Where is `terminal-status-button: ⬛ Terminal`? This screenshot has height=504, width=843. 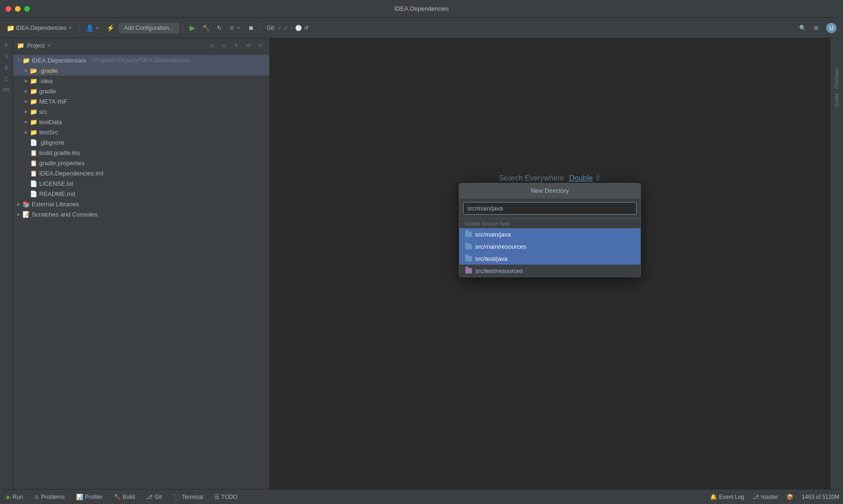
terminal-status-button: ⬛ Terminal is located at coordinates (188, 497).